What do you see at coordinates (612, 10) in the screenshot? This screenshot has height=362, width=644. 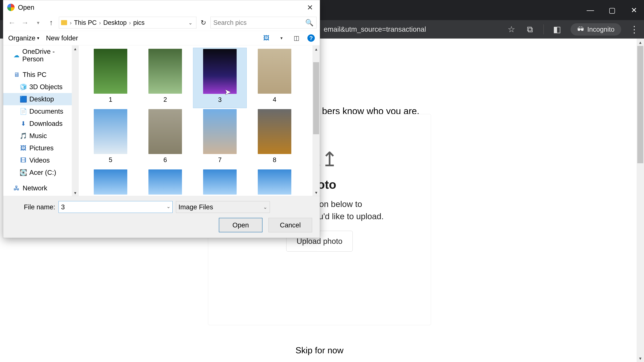 I see `window-maximize-button: ▢` at bounding box center [612, 10].